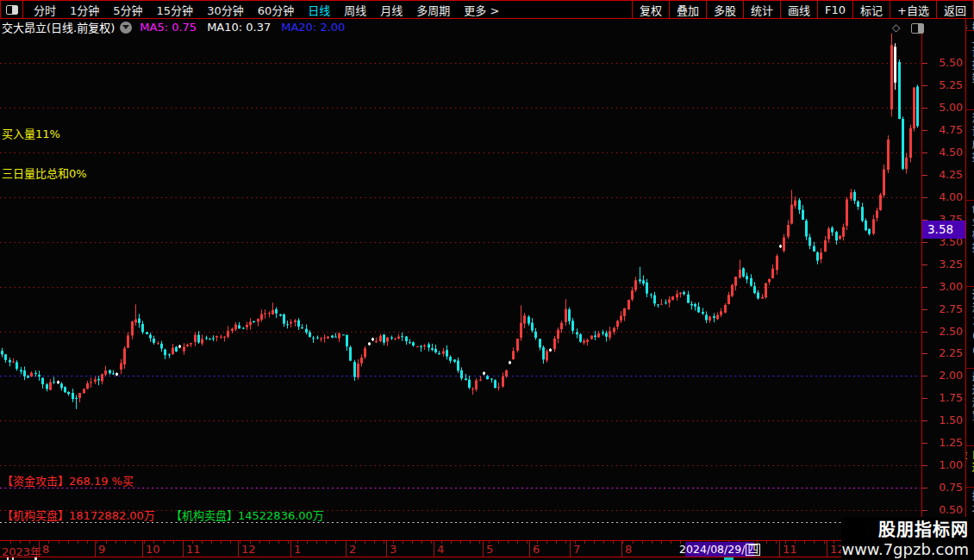 The width and height of the screenshot is (974, 560). Describe the element at coordinates (943, 488) in the screenshot. I see `price-tick-label: 0.75` at that location.